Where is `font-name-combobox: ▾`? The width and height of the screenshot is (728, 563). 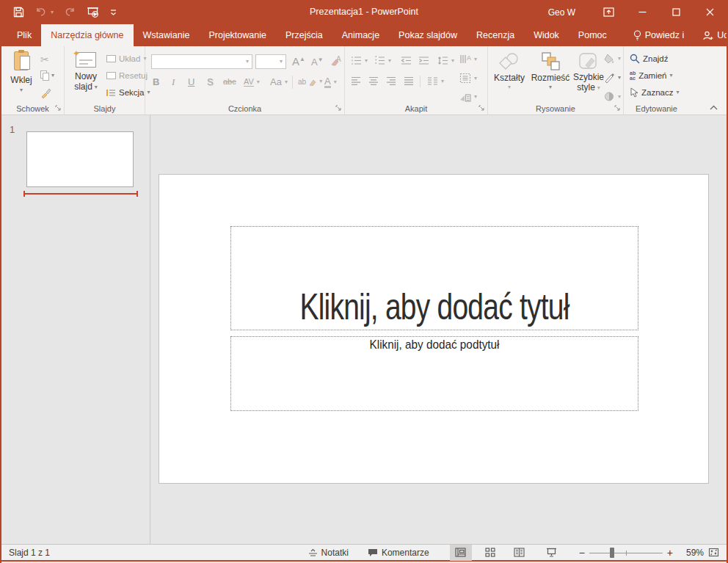 font-name-combobox: ▾ is located at coordinates (202, 62).